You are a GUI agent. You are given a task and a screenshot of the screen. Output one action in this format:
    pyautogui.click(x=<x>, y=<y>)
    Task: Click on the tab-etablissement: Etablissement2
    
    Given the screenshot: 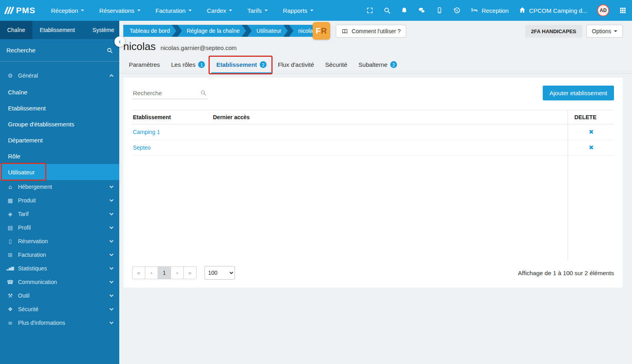 What is the action you would take?
    pyautogui.click(x=241, y=66)
    